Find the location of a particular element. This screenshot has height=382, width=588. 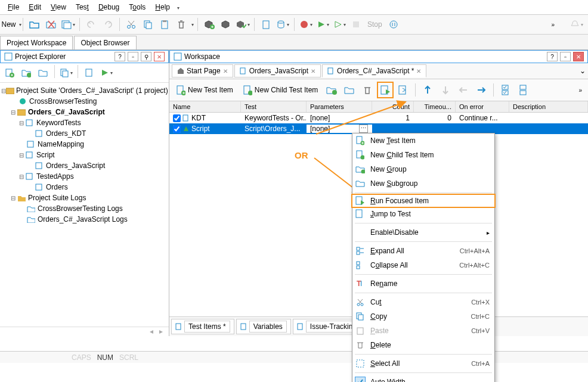

tree-cbt: CrossBrowserTesting is located at coordinates (63, 101).